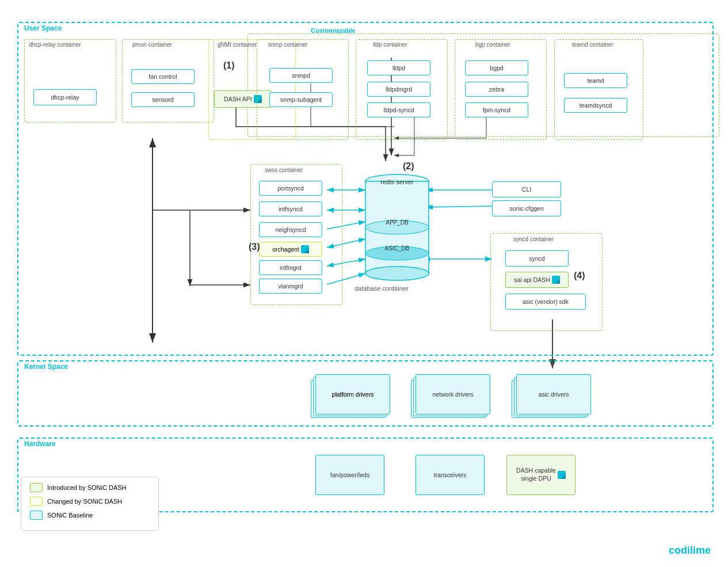 The height and width of the screenshot is (567, 728). What do you see at coordinates (285, 249) in the screenshot?
I see `orchagent-label: orchagent` at bounding box center [285, 249].